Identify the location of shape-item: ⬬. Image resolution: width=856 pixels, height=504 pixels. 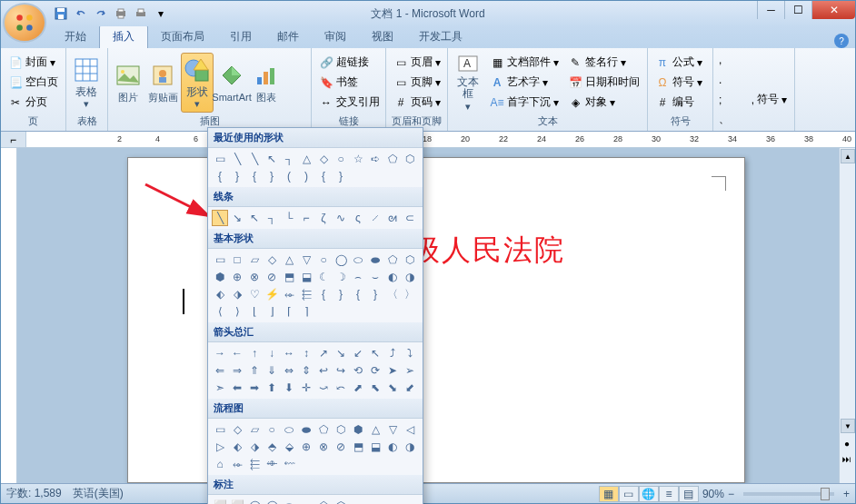
(306, 430).